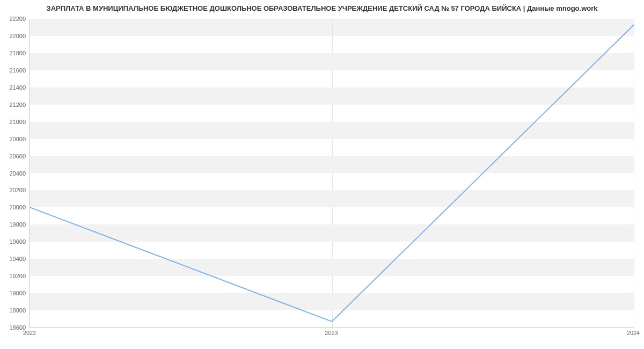 This screenshot has width=644, height=349. What do you see at coordinates (633, 333) in the screenshot?
I see `x-tick-label: 2024` at bounding box center [633, 333].